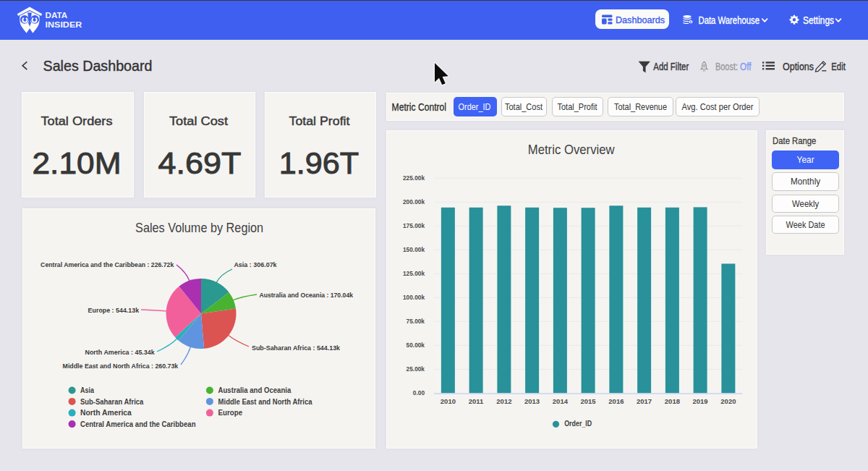 The width and height of the screenshot is (868, 471). What do you see at coordinates (98, 65) in the screenshot?
I see `svg-text: Sales Dashboard` at bounding box center [98, 65].